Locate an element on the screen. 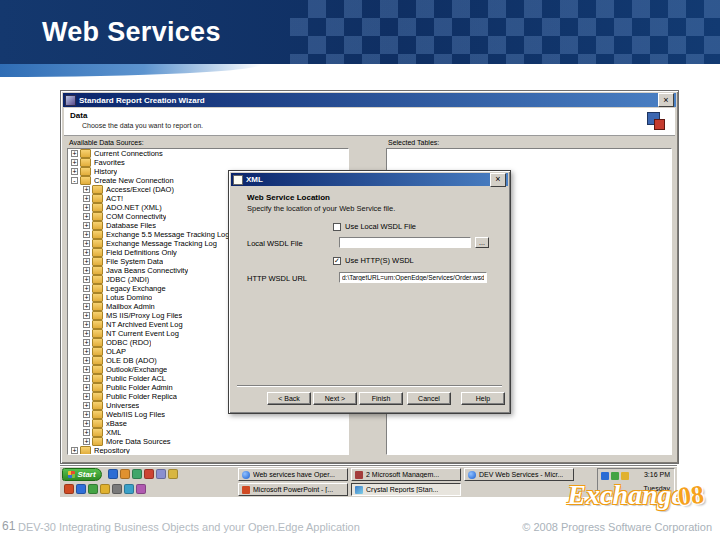 This screenshot has width=720, height=540. dialog-button: Help is located at coordinates (483, 398).